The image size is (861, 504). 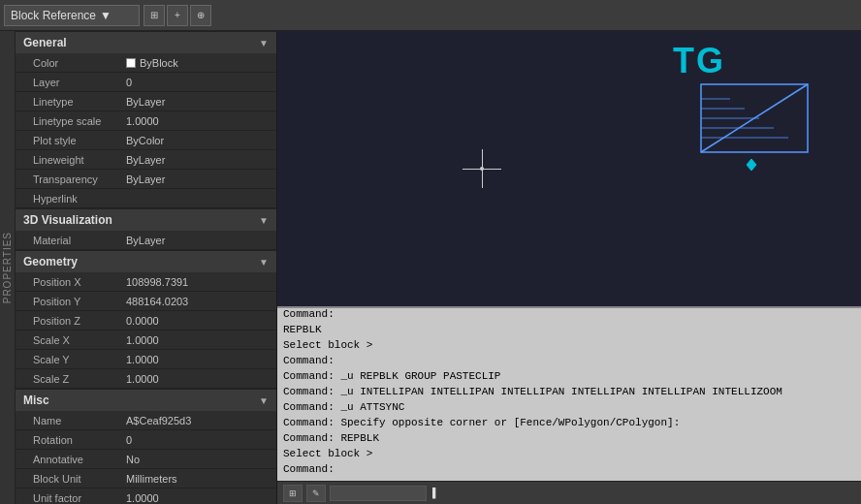 What do you see at coordinates (316, 493) in the screenshot?
I see `bottom-icon-2: ✎` at bounding box center [316, 493].